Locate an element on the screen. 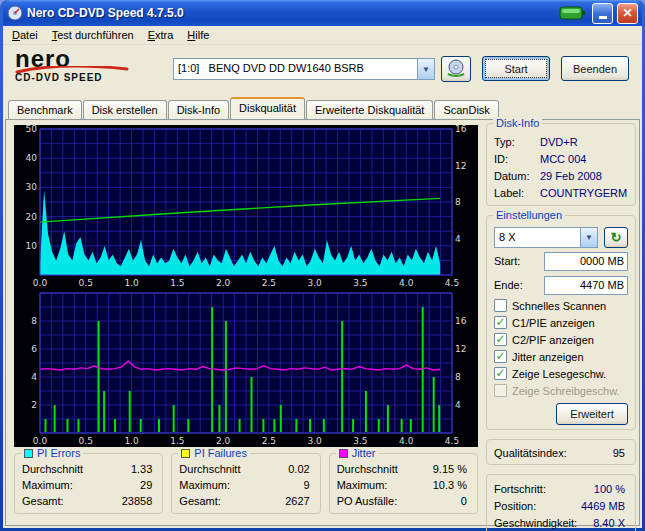  checkbox-label: Zeige Lesegeschw. is located at coordinates (559, 374).